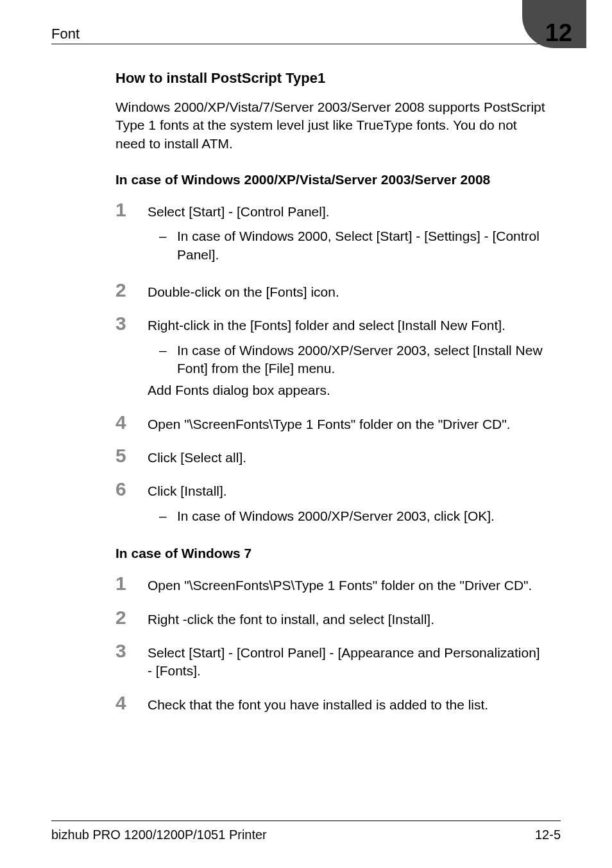 Image resolution: width=612 pixels, height=868 pixels. I want to click on step-body: Open "\ScreenFonts\Type 1 Fonts" folder …, so click(348, 423).